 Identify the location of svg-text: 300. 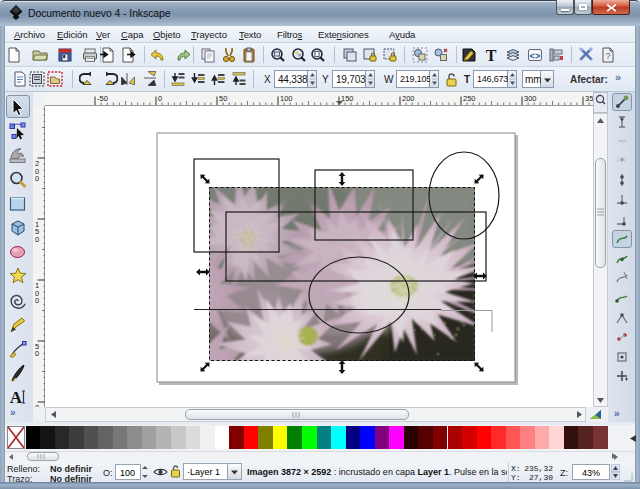
(530, 98).